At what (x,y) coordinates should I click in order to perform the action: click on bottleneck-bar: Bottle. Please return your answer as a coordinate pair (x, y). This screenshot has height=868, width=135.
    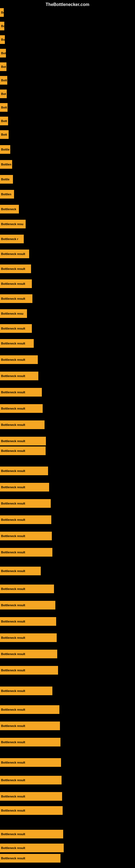
    Looking at the image, I should click on (5, 150).